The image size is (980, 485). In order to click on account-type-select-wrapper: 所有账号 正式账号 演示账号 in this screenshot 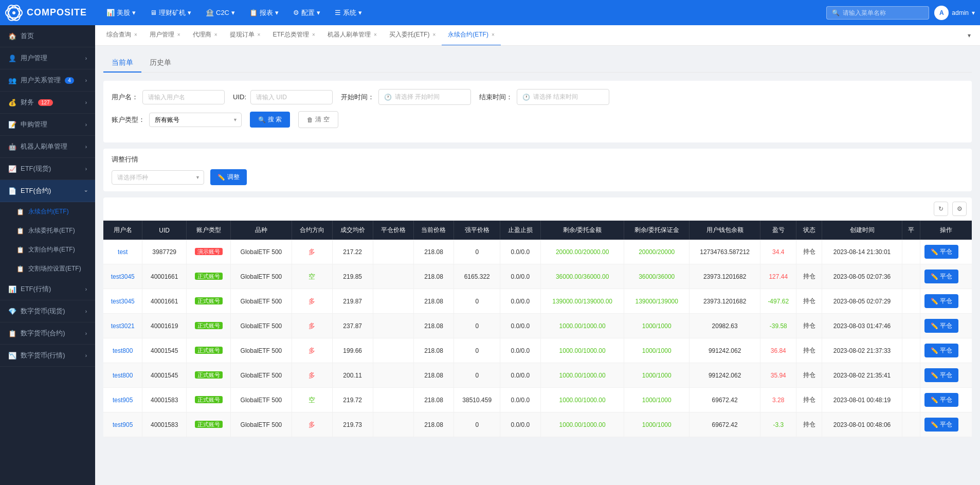, I will do `click(195, 120)`.